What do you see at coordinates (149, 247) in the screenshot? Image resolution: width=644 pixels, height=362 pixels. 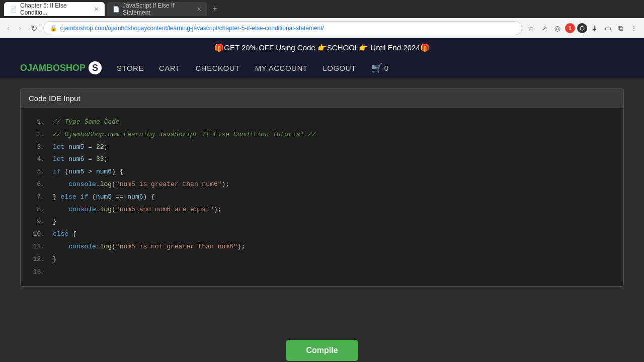 I see `line-code-11: console.log("num5 is not greater than nu…` at bounding box center [149, 247].